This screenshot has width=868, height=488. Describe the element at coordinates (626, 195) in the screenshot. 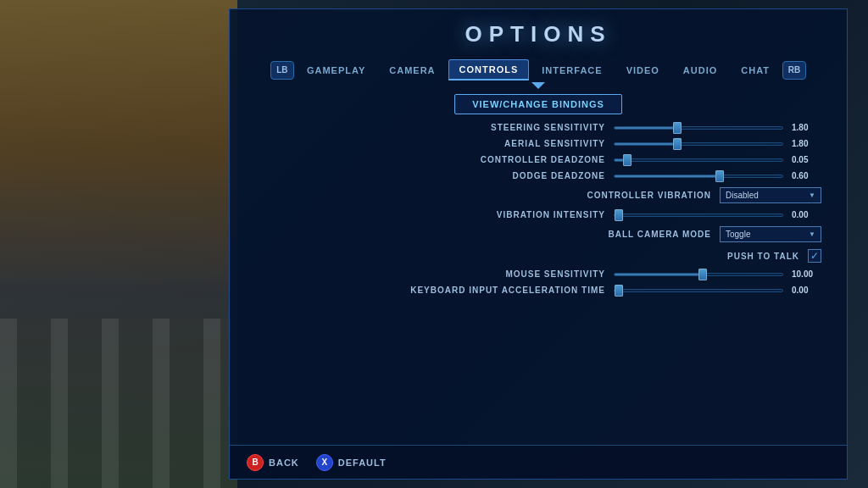

I see `controller-vibration-label: CONTROLLER VIBRATION` at that location.